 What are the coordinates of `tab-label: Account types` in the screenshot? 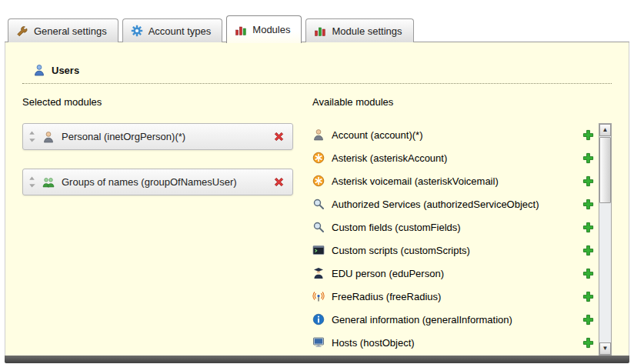 It's located at (180, 31).